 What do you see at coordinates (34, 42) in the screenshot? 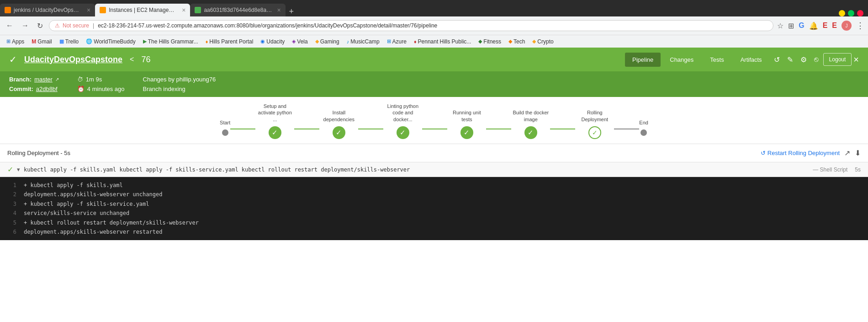
I see `gmail-icon: M` at bounding box center [34, 42].